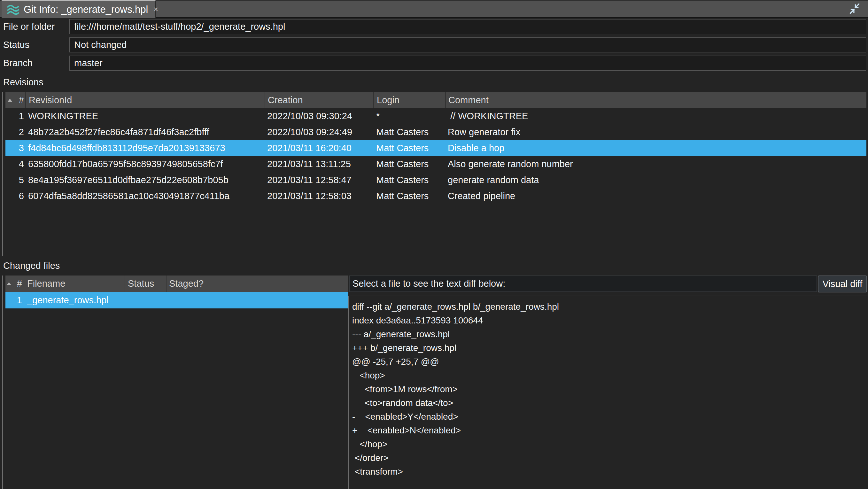  Describe the element at coordinates (319, 132) in the screenshot. I see `revision-creation: 2022/10/03 09:24:49` at that location.